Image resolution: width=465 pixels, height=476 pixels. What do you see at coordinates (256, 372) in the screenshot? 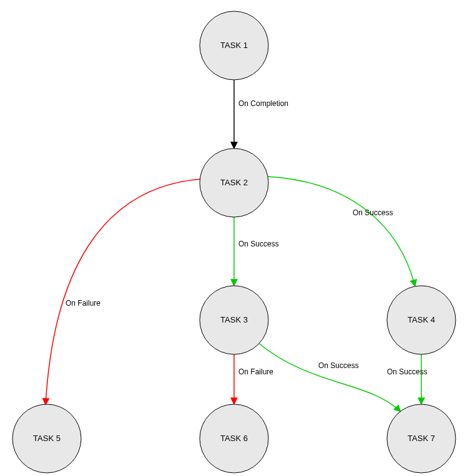
I see `edge-label-t3-t6: On Failure` at bounding box center [256, 372].